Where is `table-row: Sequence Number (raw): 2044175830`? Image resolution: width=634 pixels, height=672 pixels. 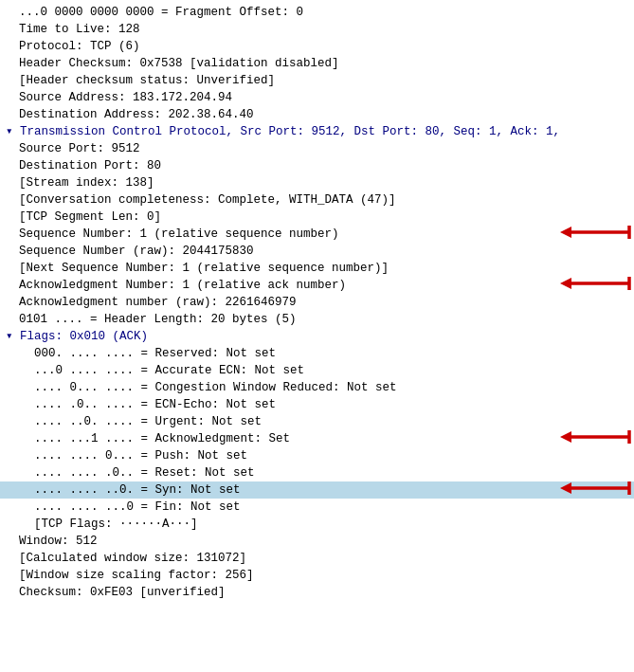 table-row: Sequence Number (raw): 2044175830 is located at coordinates (317, 251).